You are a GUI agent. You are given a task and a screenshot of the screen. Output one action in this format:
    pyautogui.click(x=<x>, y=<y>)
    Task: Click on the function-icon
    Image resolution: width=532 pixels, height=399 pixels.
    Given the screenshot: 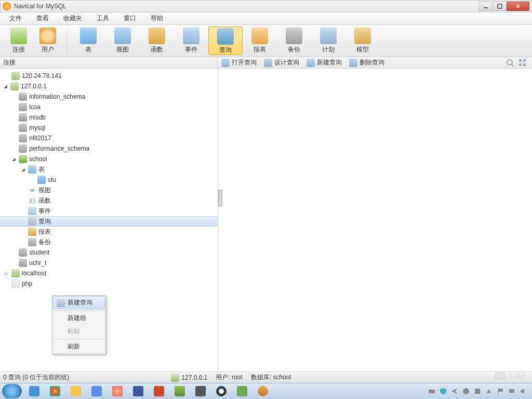 What is the action you would take?
    pyautogui.click(x=157, y=36)
    